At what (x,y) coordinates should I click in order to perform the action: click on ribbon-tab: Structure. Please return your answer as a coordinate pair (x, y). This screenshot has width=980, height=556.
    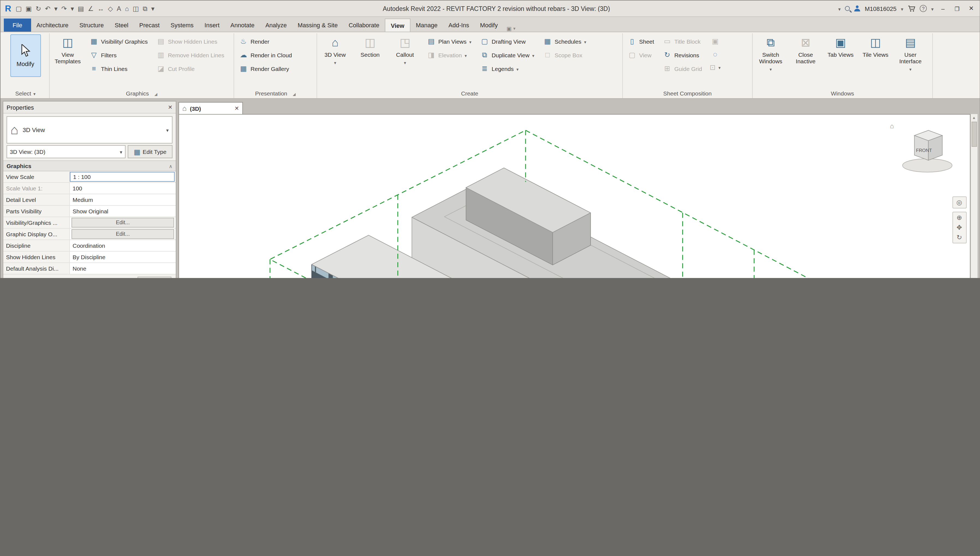
    Looking at the image, I should click on (92, 25).